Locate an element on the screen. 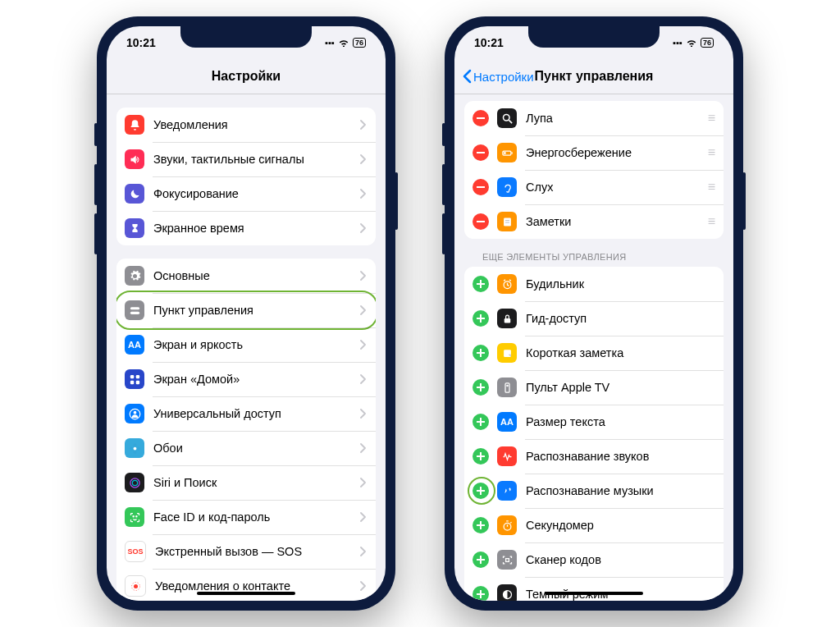 The image size is (840, 627). row-label: Уведомления is located at coordinates (257, 125).